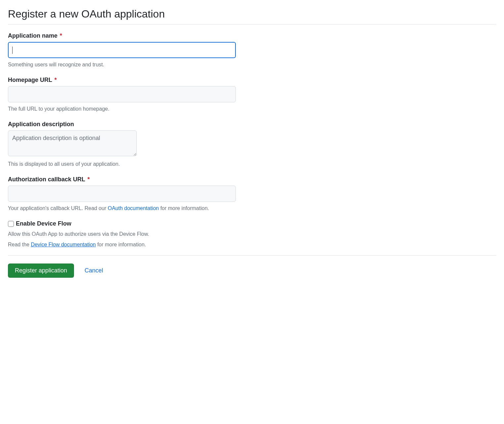 The height and width of the screenshot is (424, 504). I want to click on callback-hint-pre: Your application's callback URL. Read ou…, so click(58, 208).